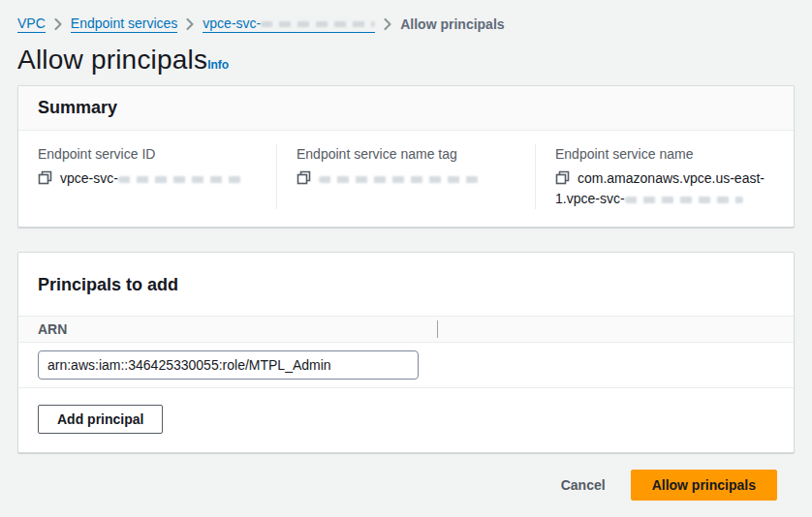 Image resolution: width=812 pixels, height=517 pixels. I want to click on arn-input-row, so click(406, 366).